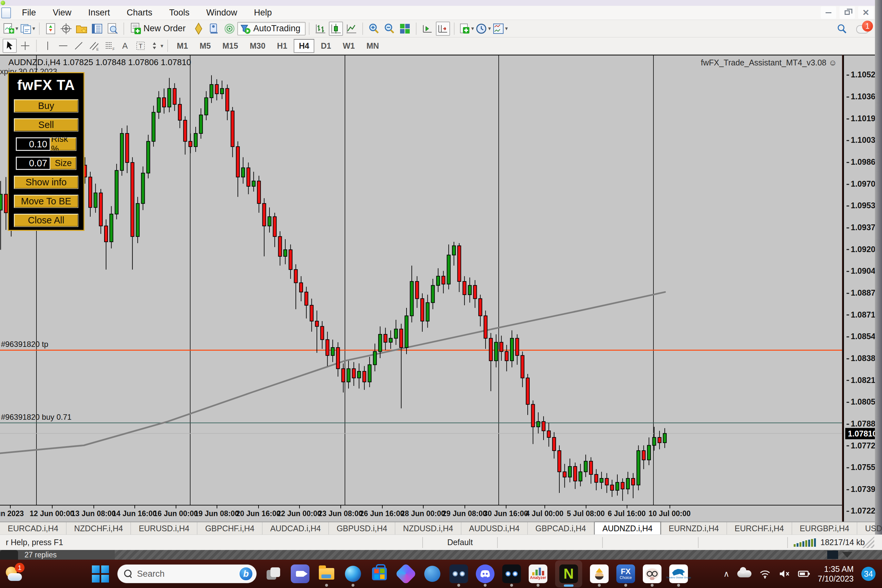  Describe the element at coordinates (351, 28) in the screenshot. I see `line-chart-mode-icon` at that location.